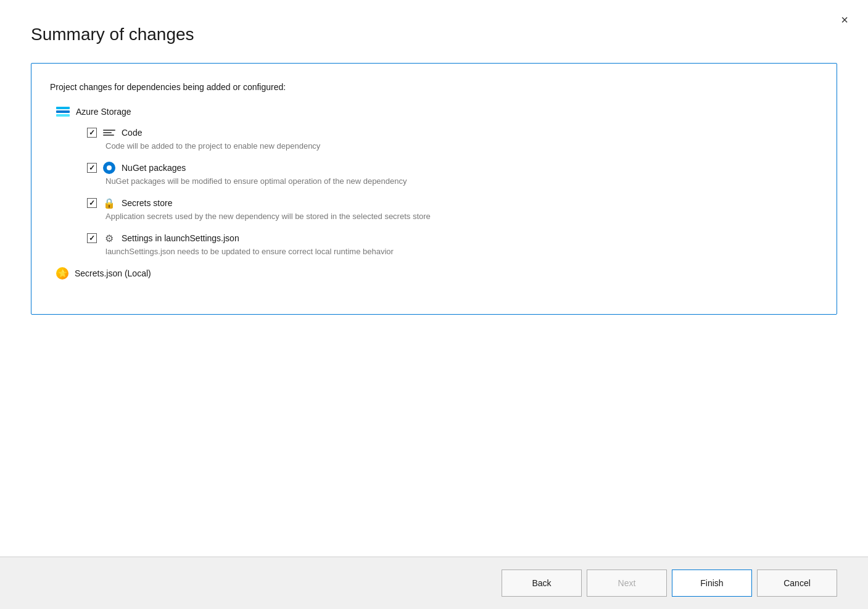 The image size is (868, 609). Describe the element at coordinates (434, 273) in the screenshot. I see `secrets-group: ⭐ Secrets.json (Local)` at that location.